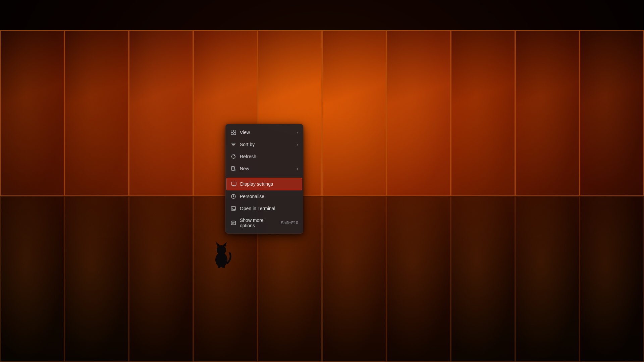 This screenshot has width=644, height=362. What do you see at coordinates (264, 176) in the screenshot?
I see `menu-separator` at bounding box center [264, 176].